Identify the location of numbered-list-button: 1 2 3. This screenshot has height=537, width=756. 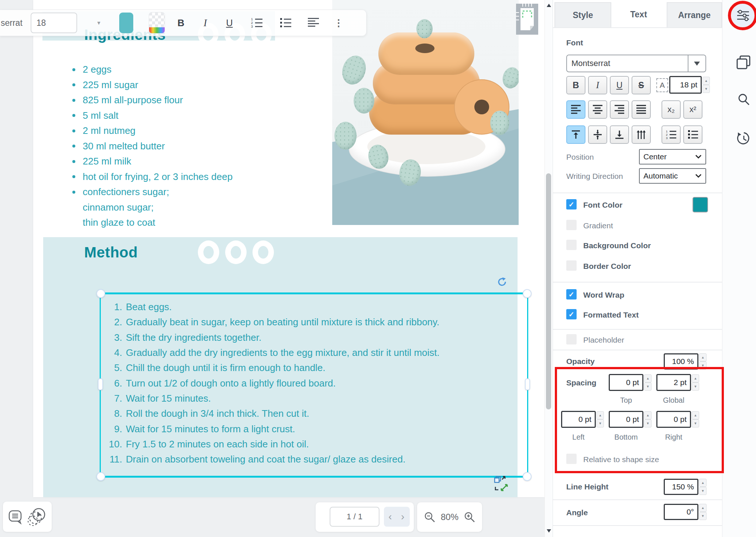
(257, 23).